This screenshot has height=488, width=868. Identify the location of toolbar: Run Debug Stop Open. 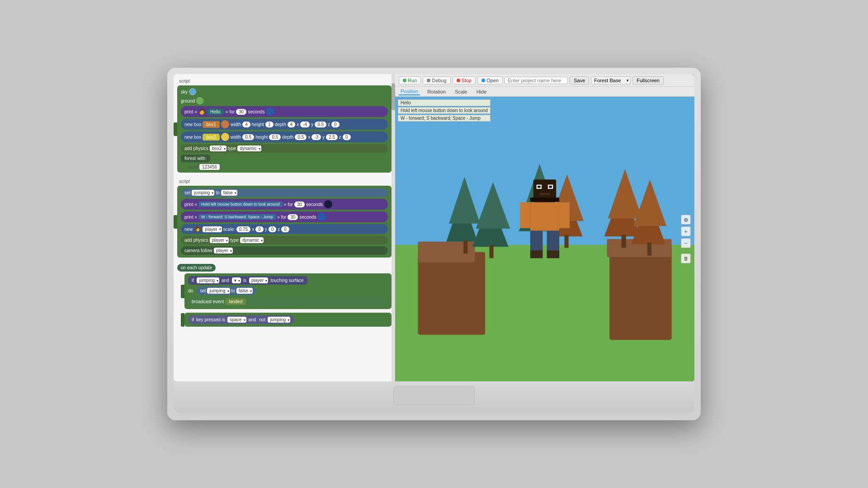
(545, 80).